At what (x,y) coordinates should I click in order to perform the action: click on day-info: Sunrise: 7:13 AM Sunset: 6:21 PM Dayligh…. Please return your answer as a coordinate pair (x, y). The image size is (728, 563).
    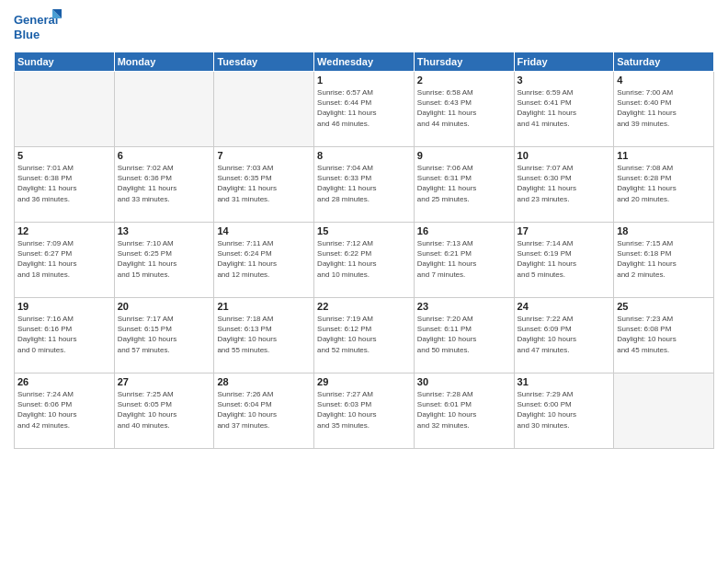
    Looking at the image, I should click on (464, 259).